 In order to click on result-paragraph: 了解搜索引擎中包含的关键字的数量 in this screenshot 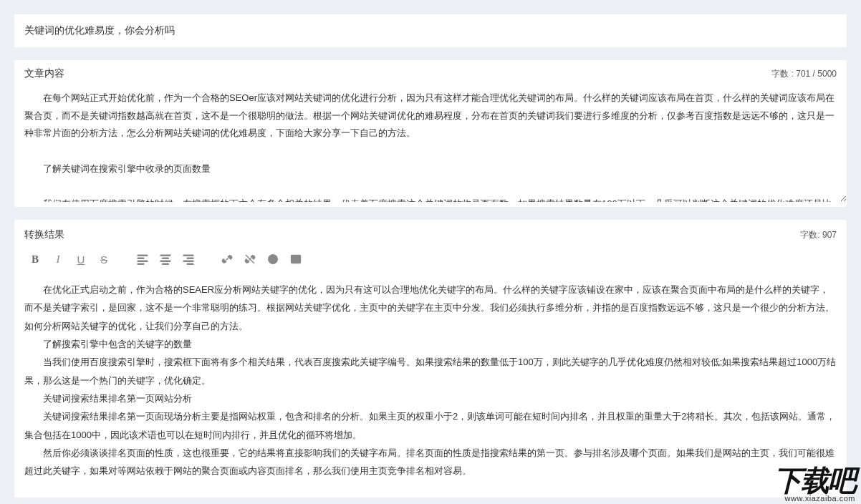, I will do `click(430, 344)`.